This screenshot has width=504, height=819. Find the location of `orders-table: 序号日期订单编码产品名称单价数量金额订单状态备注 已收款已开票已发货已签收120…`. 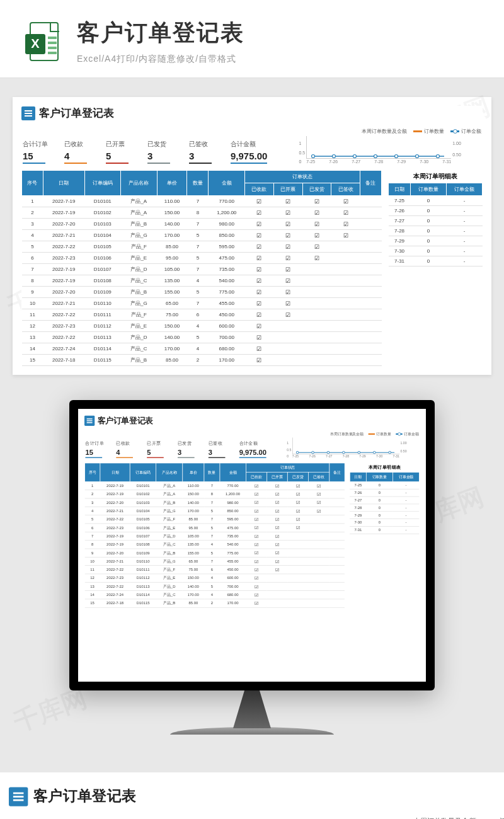

orders-table: 序号日期订单编码产品名称单价数量金额订单状态备注 已收款已开票已发货已签收120… is located at coordinates (215, 535).